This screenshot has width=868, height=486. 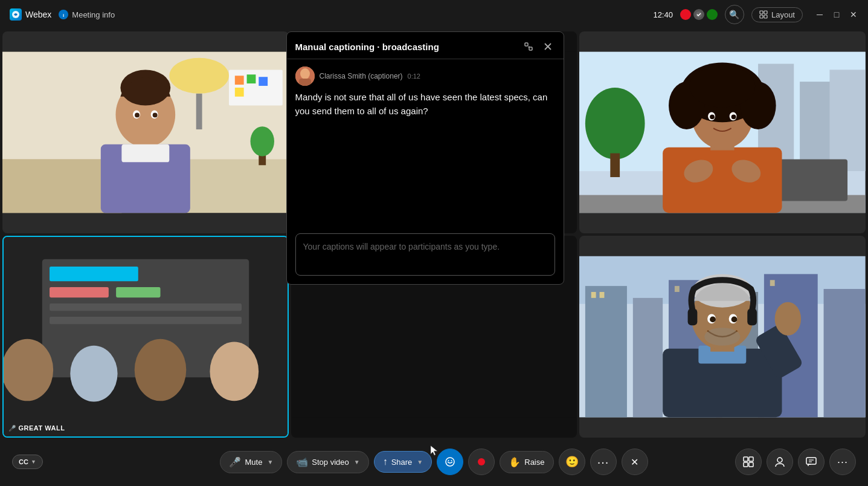 What do you see at coordinates (748, 462) in the screenshot?
I see `layout-view-button` at bounding box center [748, 462].